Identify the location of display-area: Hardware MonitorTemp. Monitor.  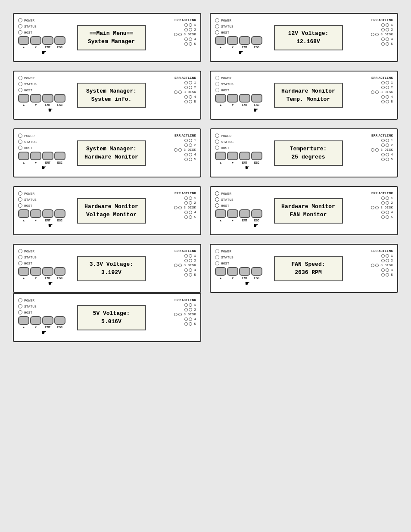
(308, 95).